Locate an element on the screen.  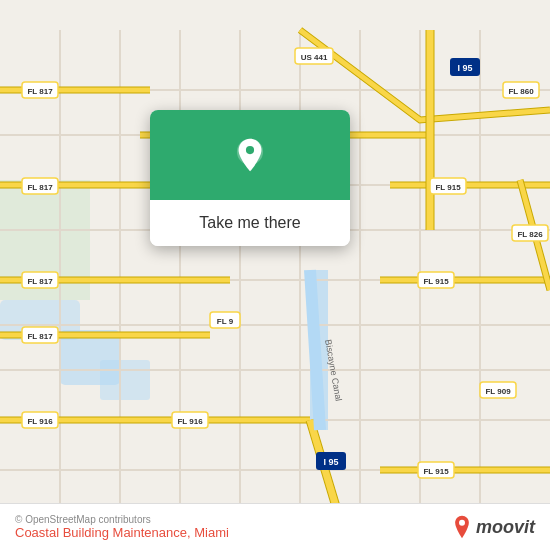
moovit-brand-text: moovit is located at coordinates (506, 528).